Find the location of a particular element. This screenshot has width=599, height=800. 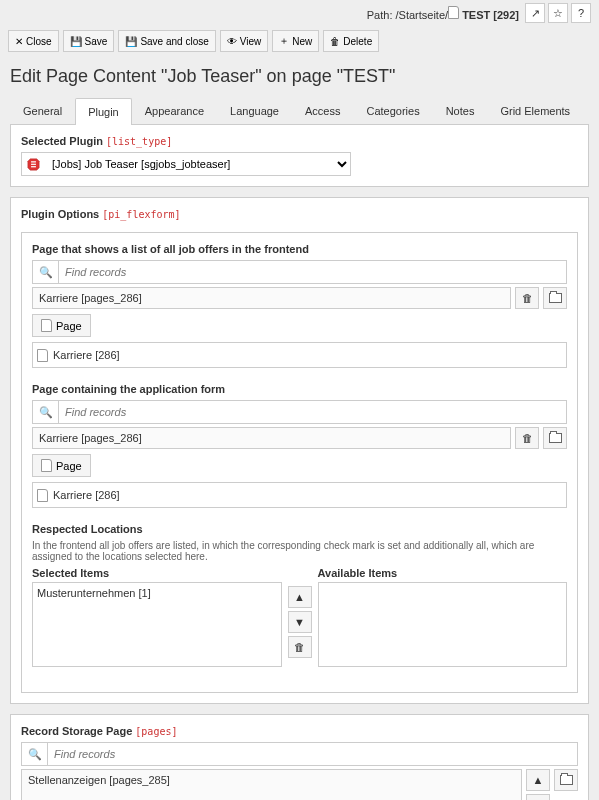

close-button: ✕Close is located at coordinates (34, 41).